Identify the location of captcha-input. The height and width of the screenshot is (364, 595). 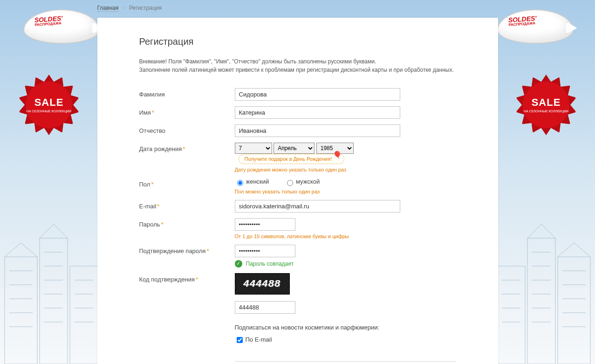
(265, 308).